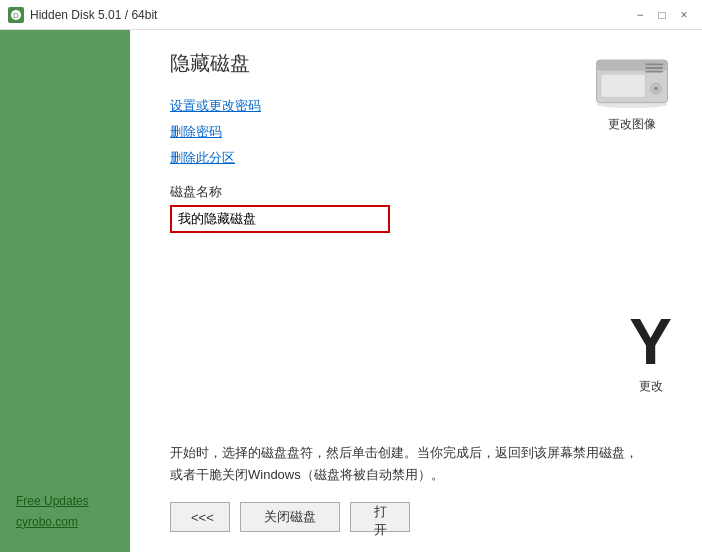 This screenshot has height=552, width=702. What do you see at coordinates (73, 502) in the screenshot?
I see `free-updates-link: Free Updates` at bounding box center [73, 502].